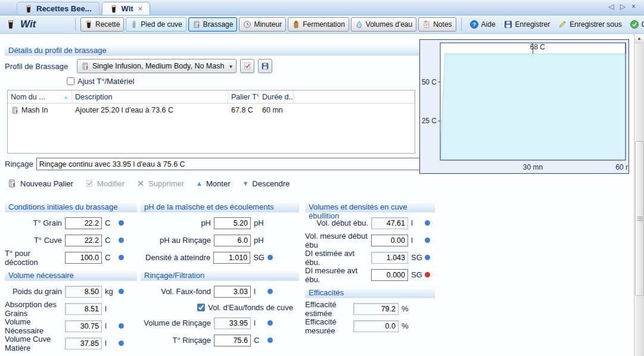 This screenshot has width=644, height=356. I want to click on field-row: T° Rinçage C, so click(220, 341).